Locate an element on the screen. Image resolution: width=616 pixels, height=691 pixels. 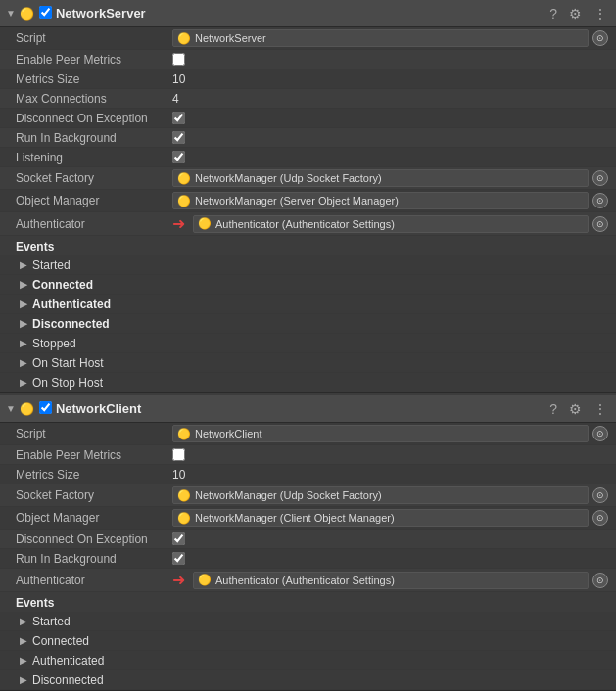
client-field-value-disconnect-exception is located at coordinates (390, 538).